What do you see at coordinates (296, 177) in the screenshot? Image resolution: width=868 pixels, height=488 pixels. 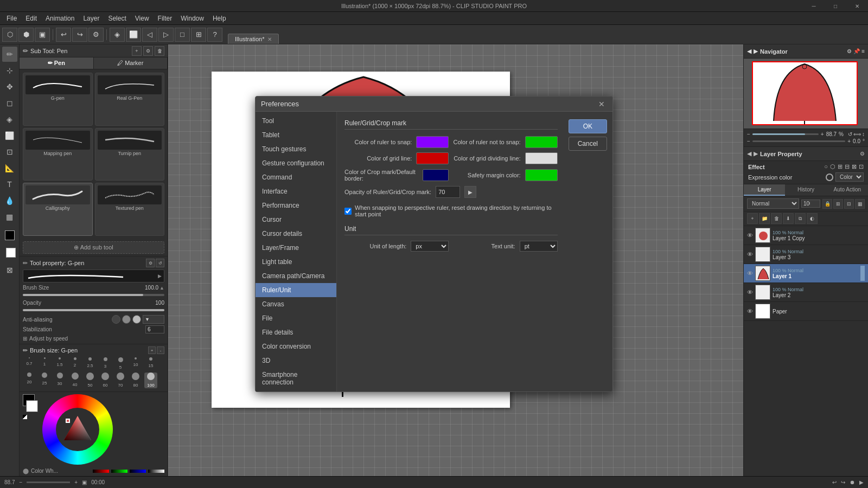 I see `sidebar-command: Command` at bounding box center [296, 177].